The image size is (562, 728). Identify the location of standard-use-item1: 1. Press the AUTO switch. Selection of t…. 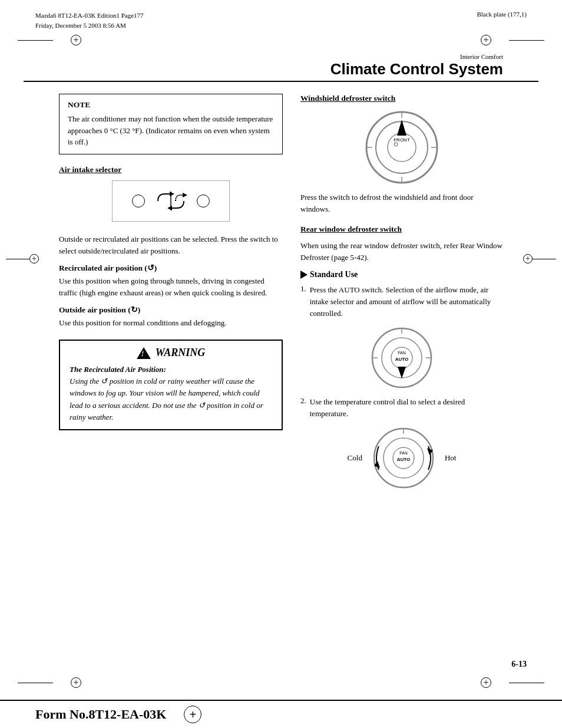
(402, 302).